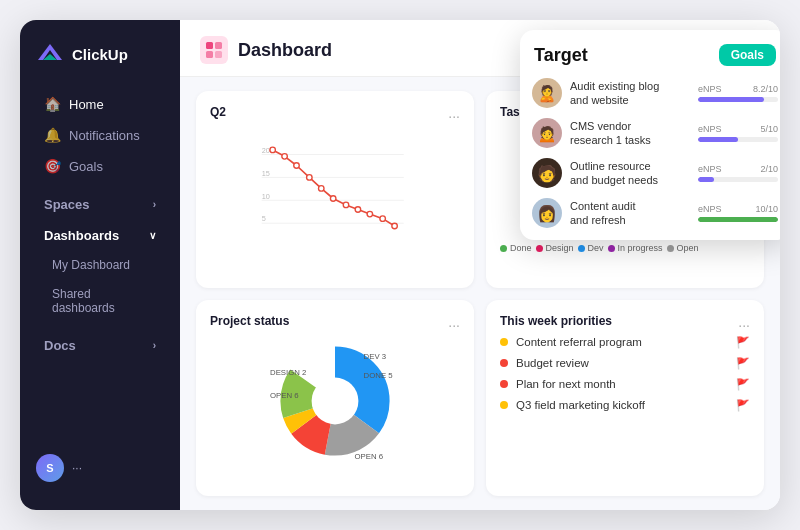 The image size is (800, 530). I want to click on svg-text: DONE 5, so click(379, 374).